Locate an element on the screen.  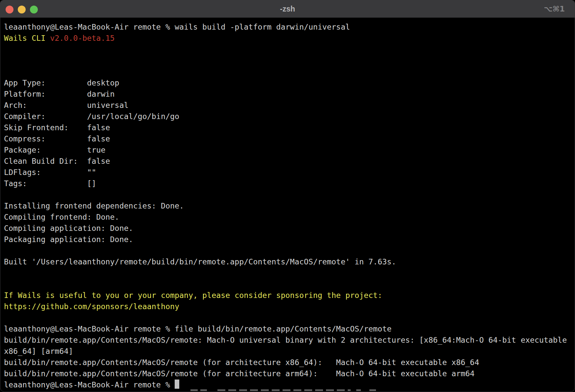
terminal-text-segment: Compiler: /usr/local/go/bin/go is located at coordinates (91, 116).